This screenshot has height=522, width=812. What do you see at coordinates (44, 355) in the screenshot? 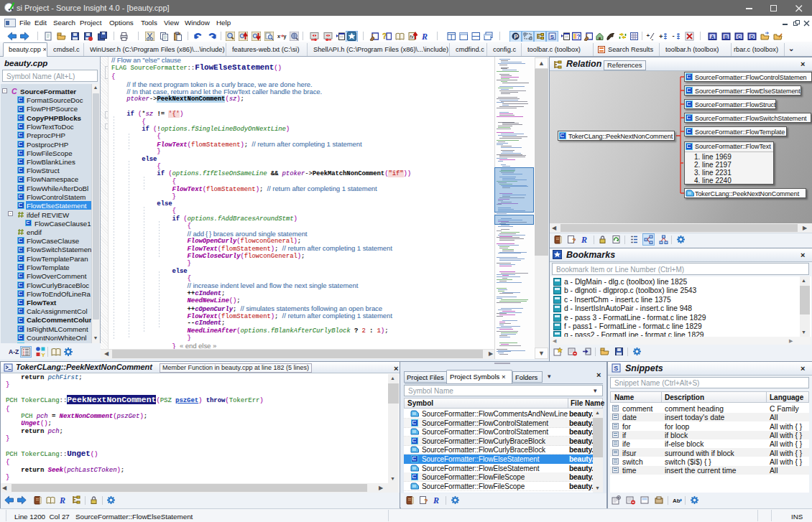
I see `svg-text: Y` at bounding box center [44, 355].